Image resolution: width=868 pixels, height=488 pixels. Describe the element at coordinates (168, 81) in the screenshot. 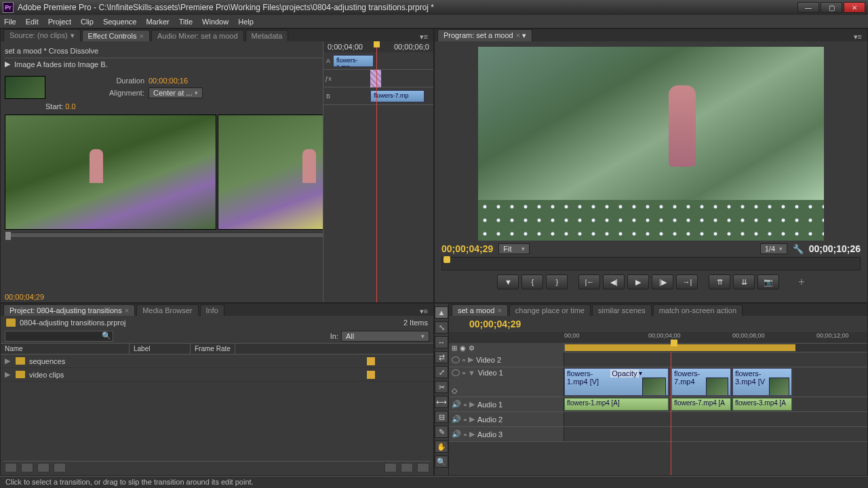

I see `duration-value: 00;00;00;16` at that location.